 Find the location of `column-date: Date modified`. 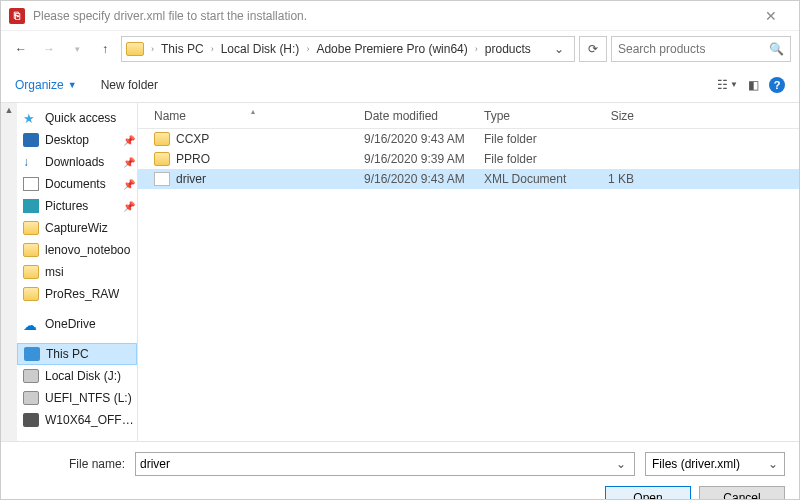

column-date: Date modified is located at coordinates (416, 116).